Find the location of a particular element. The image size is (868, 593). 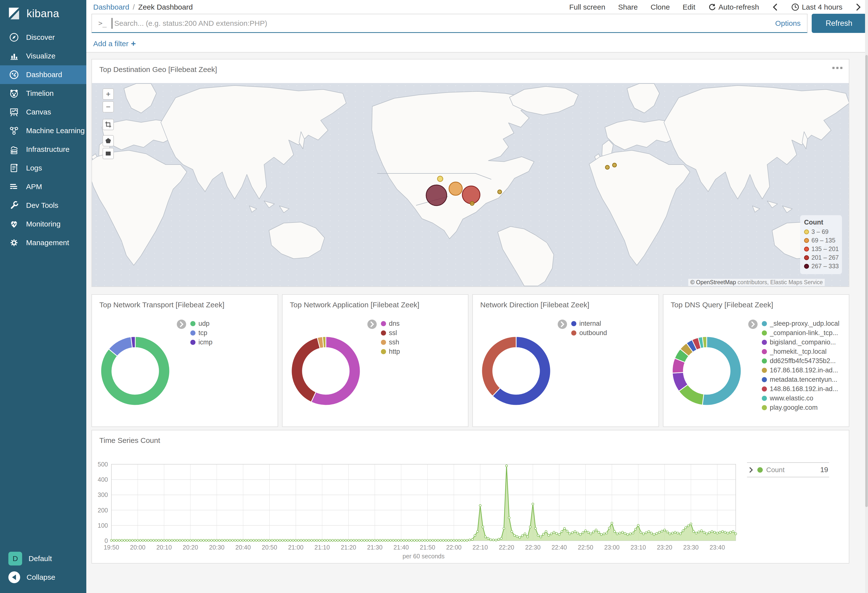

sidebar-item-collapse: Collapse is located at coordinates (43, 577).